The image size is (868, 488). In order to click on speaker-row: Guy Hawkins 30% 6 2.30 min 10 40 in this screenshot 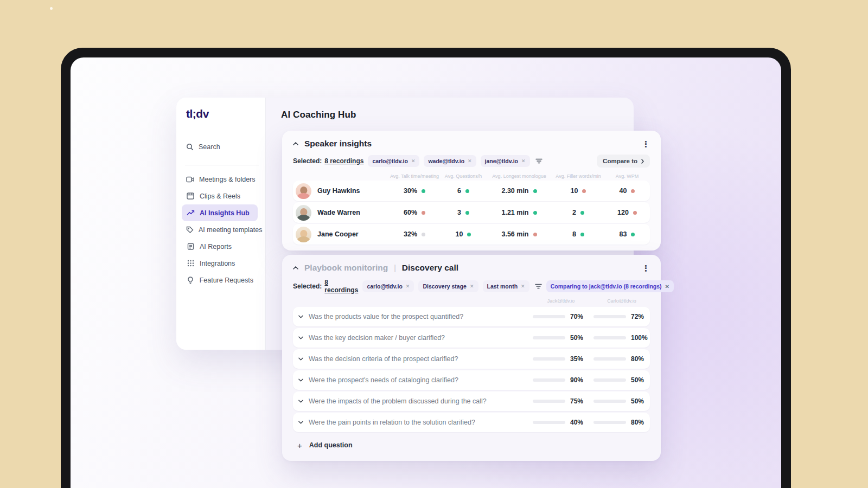, I will do `click(471, 191)`.